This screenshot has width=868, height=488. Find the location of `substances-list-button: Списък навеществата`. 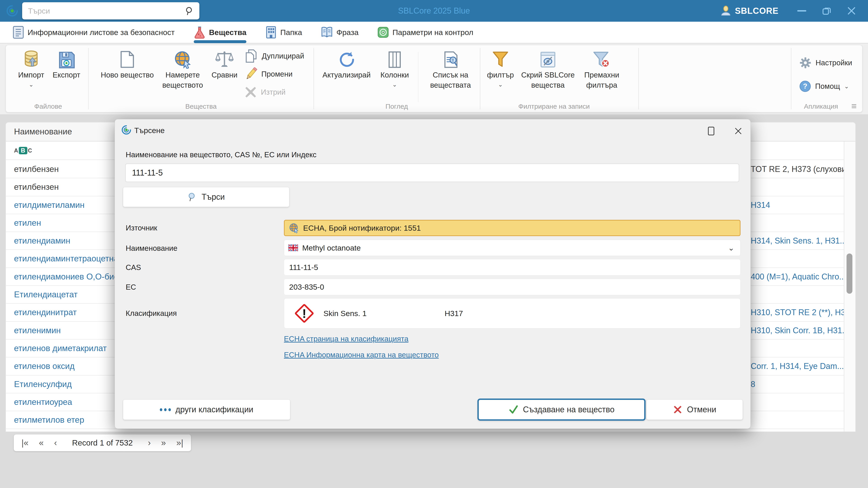

substances-list-button: Списък навеществата is located at coordinates (451, 70).